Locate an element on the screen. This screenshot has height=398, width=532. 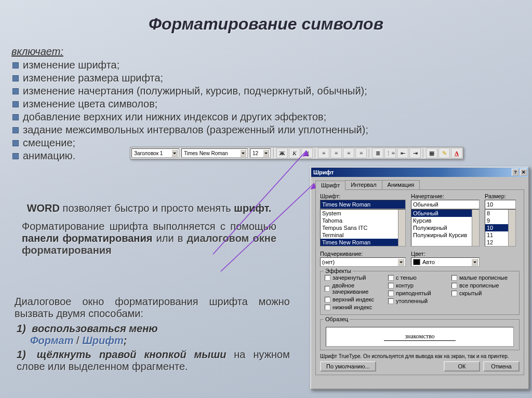
ok-button: ОК is located at coordinates (462, 366).